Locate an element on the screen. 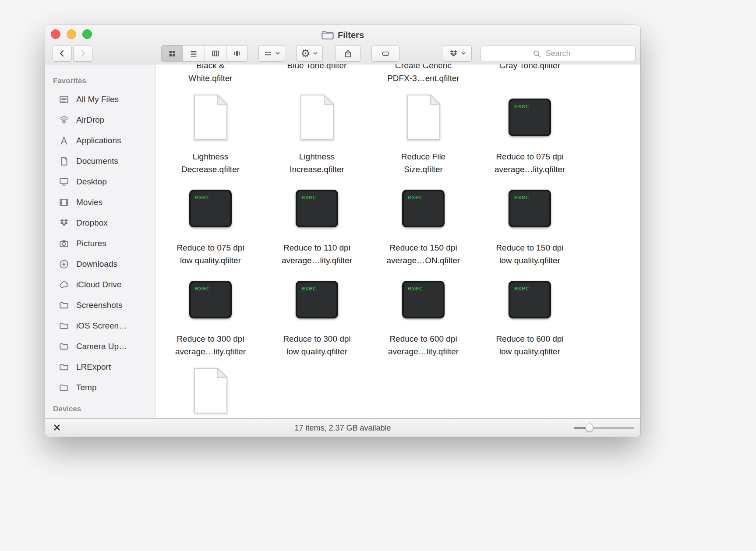  file-label: Black &White.qfilter is located at coordinates (210, 74).